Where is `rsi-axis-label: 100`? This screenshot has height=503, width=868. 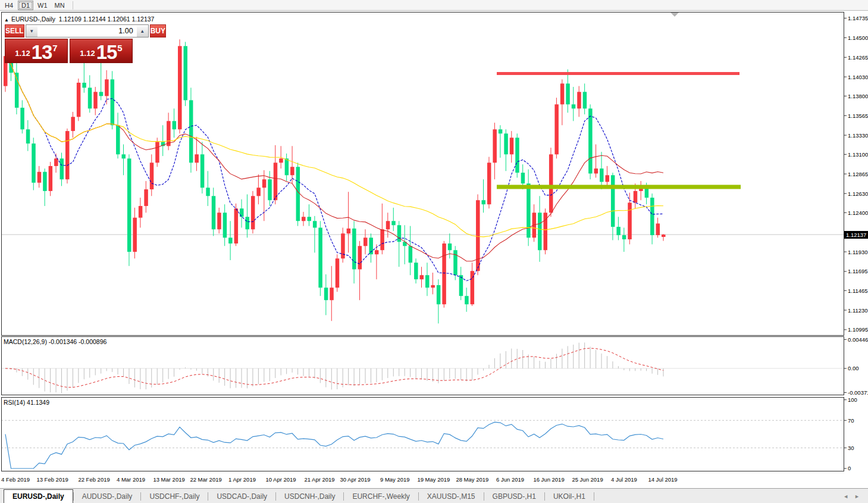
rsi-axis-label: 100 is located at coordinates (853, 400).